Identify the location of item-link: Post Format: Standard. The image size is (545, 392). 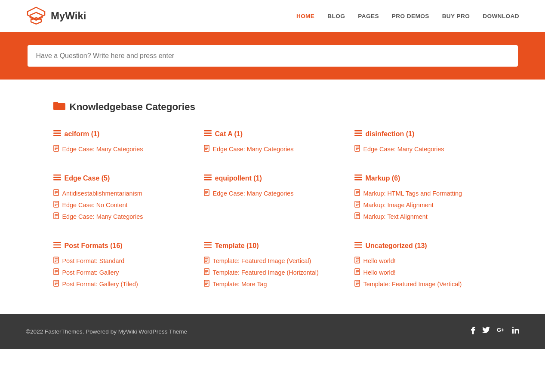
(94, 261).